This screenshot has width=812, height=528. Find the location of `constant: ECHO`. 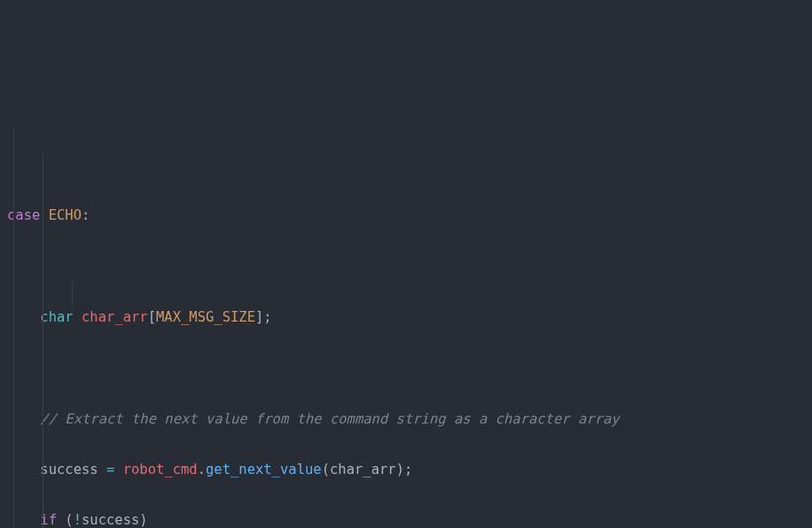

constant: ECHO is located at coordinates (66, 215).